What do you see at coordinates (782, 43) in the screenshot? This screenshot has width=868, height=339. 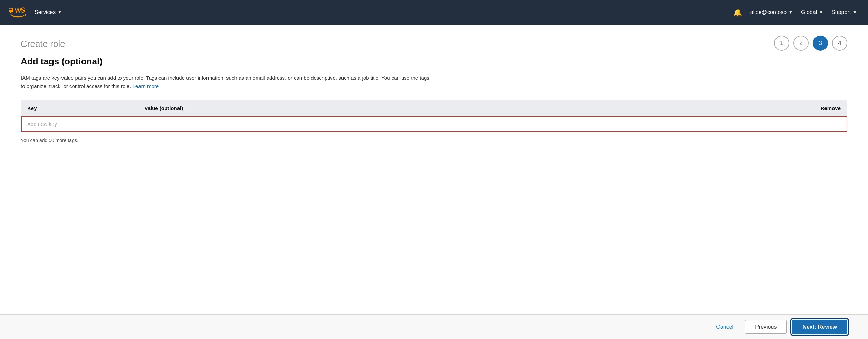 I see `step-1: 1` at bounding box center [782, 43].